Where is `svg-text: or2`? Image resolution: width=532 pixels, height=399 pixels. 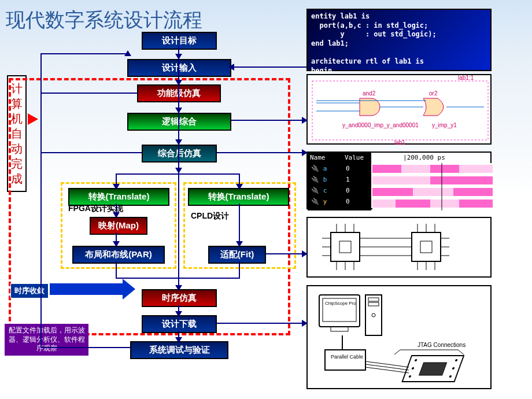 svg-text: or2 is located at coordinates (434, 94).